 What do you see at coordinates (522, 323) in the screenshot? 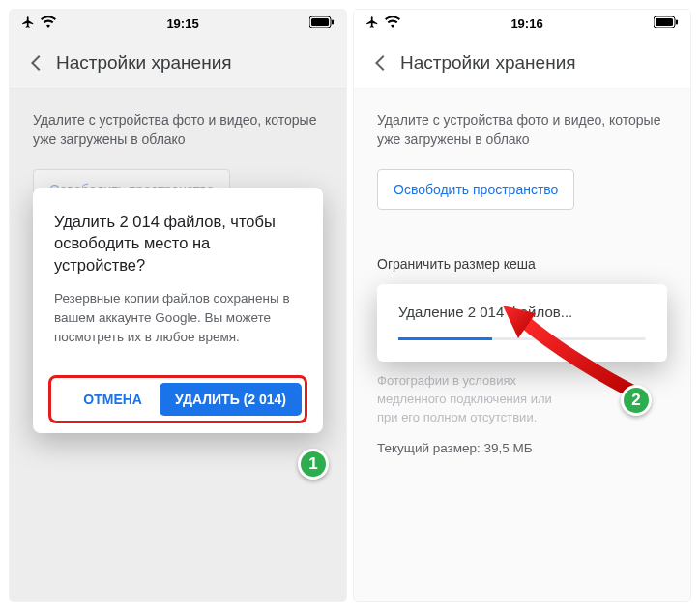
I see `progress-dialog: Удаление 2 014 файлов...` at bounding box center [522, 323].